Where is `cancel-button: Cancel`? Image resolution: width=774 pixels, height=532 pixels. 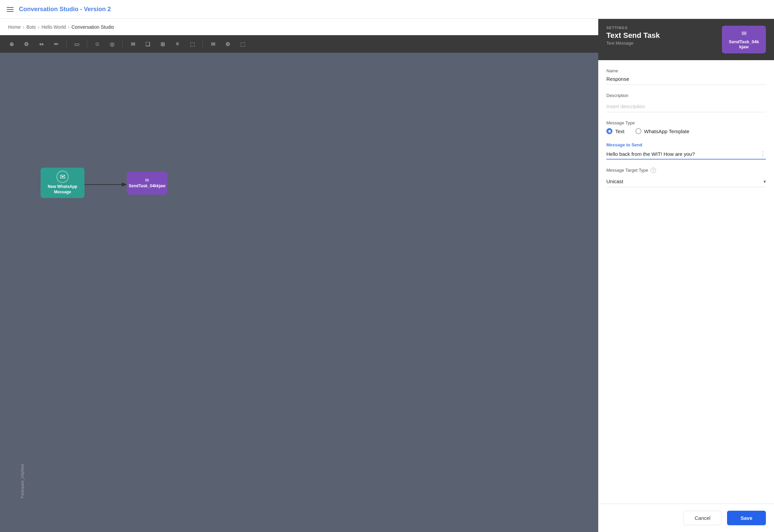 cancel-button: Cancel is located at coordinates (702, 518).